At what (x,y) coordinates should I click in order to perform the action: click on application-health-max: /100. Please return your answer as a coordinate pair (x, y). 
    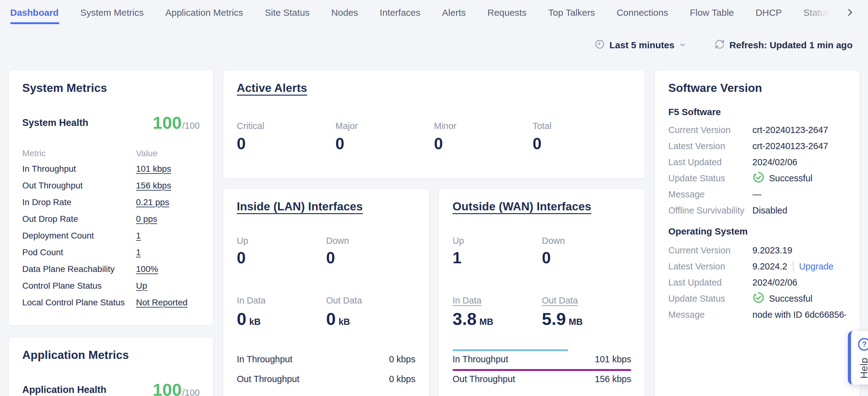
    Looking at the image, I should click on (191, 392).